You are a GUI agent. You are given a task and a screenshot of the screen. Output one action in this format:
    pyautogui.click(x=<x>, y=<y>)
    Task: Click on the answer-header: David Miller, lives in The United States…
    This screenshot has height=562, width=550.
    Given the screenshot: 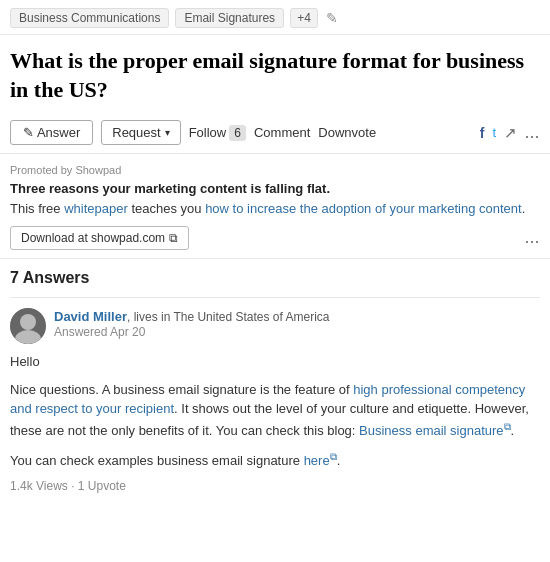 What is the action you would take?
    pyautogui.click(x=275, y=326)
    